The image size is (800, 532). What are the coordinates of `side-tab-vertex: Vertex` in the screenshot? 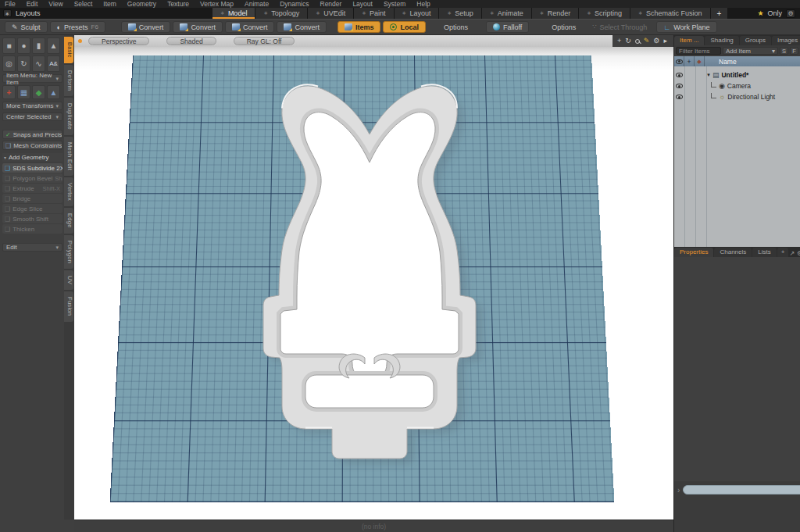 It's located at (69, 192).